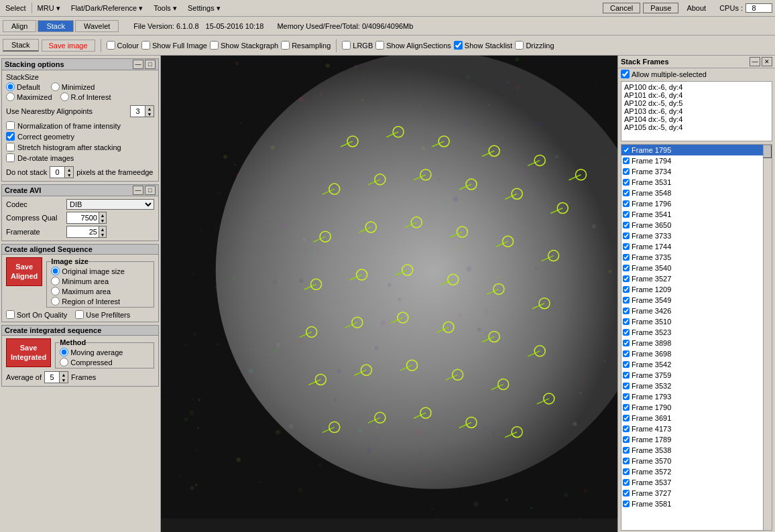 This screenshot has height=532, width=775. I want to click on frame-item: Frame 3733, so click(697, 236).